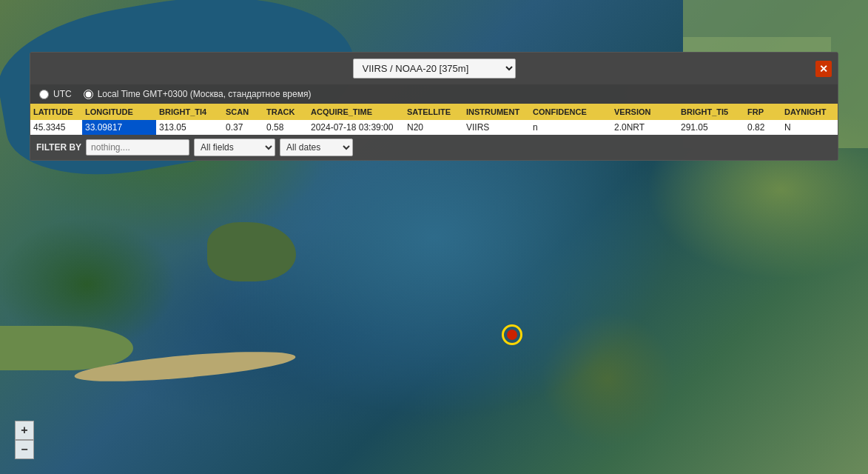  What do you see at coordinates (711, 127) in the screenshot?
I see `cell-bright-ti5: 291.05` at bounding box center [711, 127].